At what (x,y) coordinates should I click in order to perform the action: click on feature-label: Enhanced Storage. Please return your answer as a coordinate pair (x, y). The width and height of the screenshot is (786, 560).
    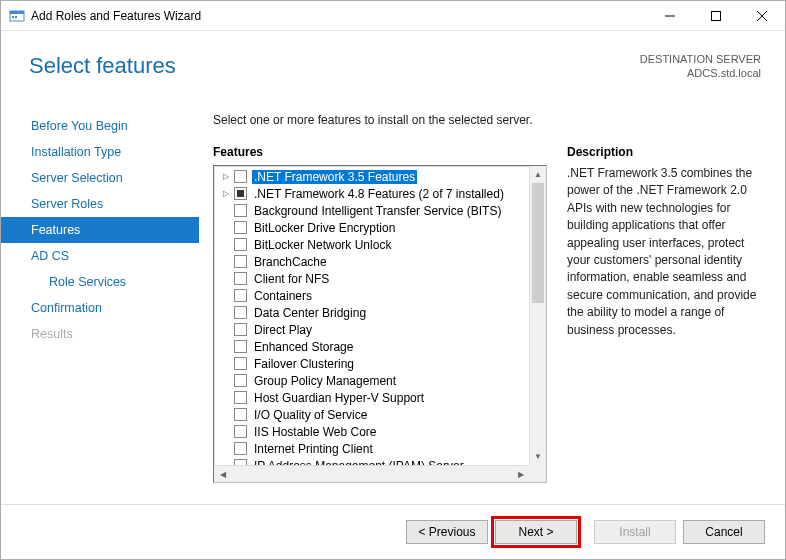
    Looking at the image, I should click on (304, 347).